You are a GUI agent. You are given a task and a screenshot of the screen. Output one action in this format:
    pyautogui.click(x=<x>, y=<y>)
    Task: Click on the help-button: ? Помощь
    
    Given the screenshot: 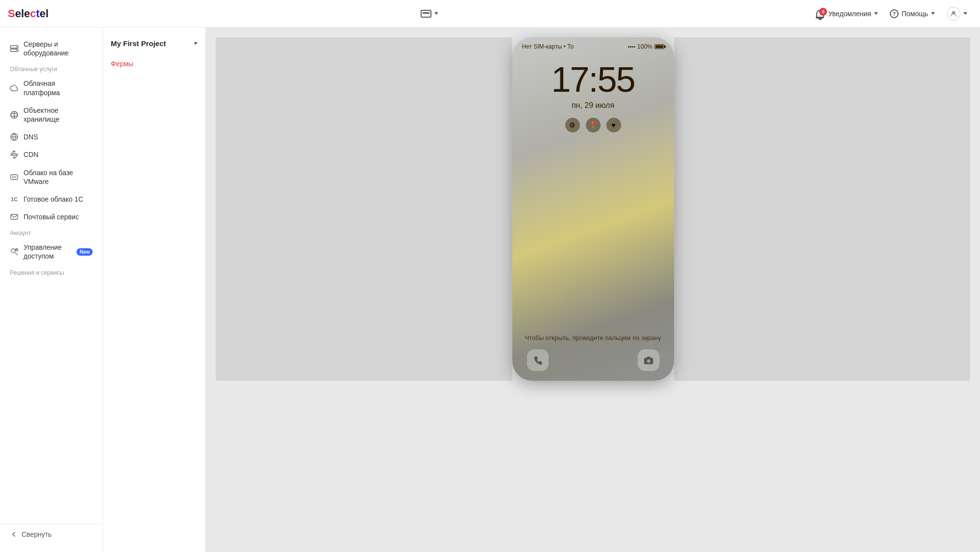 What is the action you would take?
    pyautogui.click(x=912, y=14)
    